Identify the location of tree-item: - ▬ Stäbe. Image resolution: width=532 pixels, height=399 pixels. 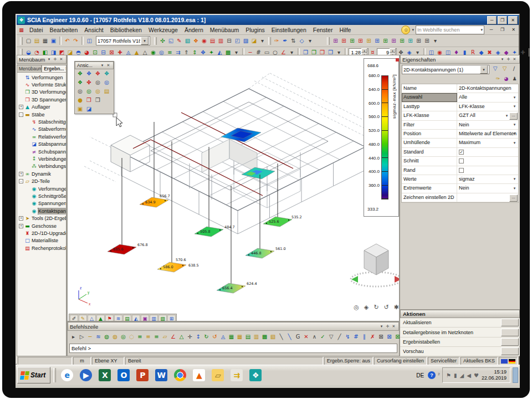
(42, 114).